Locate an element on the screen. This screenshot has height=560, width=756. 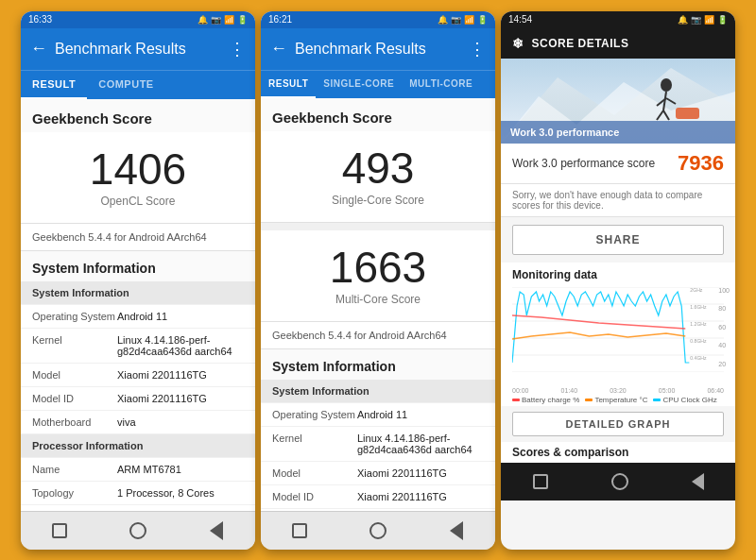
phone2-tab-result: RESULT is located at coordinates (288, 85).